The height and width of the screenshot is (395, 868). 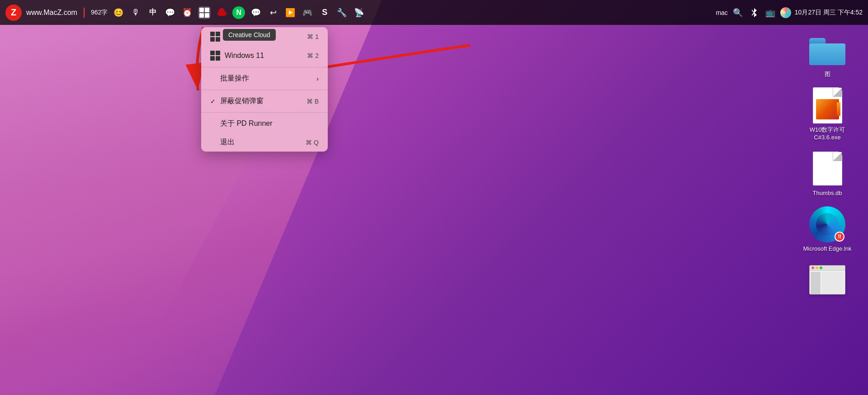 What do you see at coordinates (153, 13) in the screenshot?
I see `input-mode: 中` at bounding box center [153, 13].